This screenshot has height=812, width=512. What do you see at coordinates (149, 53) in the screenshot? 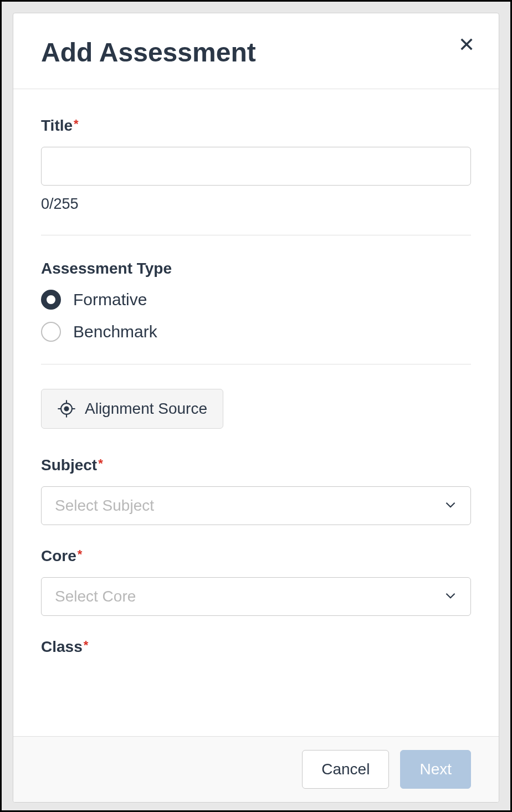
I see `modal-title: Add Assessment` at bounding box center [149, 53].